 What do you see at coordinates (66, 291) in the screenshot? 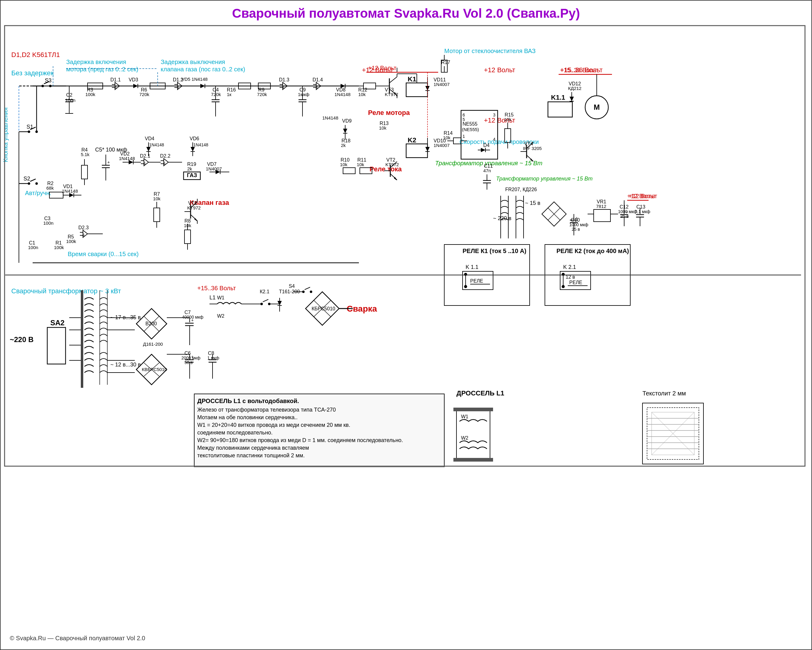
I see `svg-text:Сварочный трансформатор ~ 3 кВ: Сварочный трансформатор ~ 3 кВт` at bounding box center [66, 291].